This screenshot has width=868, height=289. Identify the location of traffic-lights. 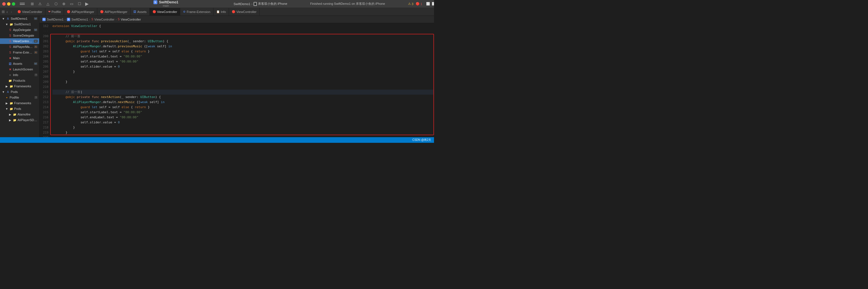
(9, 4).